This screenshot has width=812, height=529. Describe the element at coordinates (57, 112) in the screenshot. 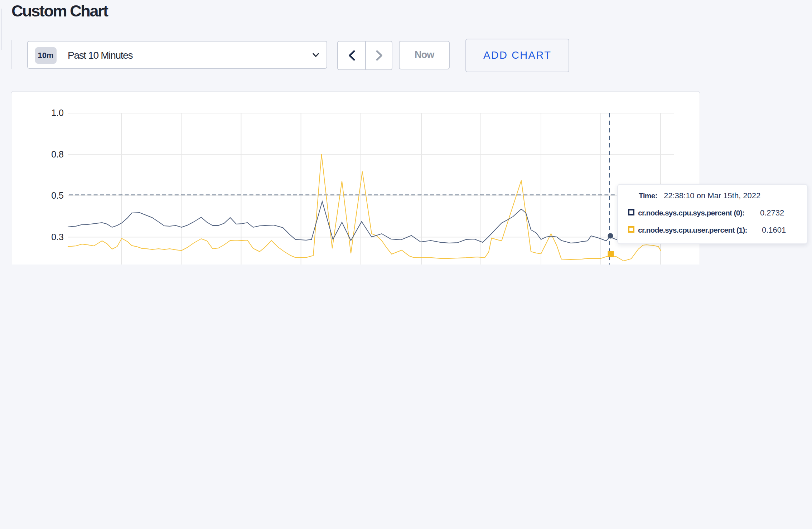

I see `svg-text: 1.0` at that location.